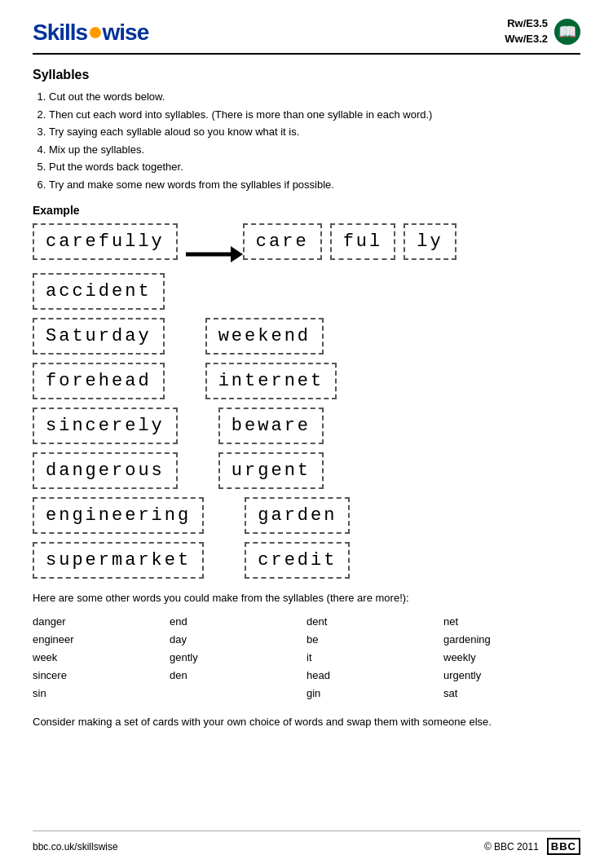  I want to click on col3-word2: be, so click(375, 640).